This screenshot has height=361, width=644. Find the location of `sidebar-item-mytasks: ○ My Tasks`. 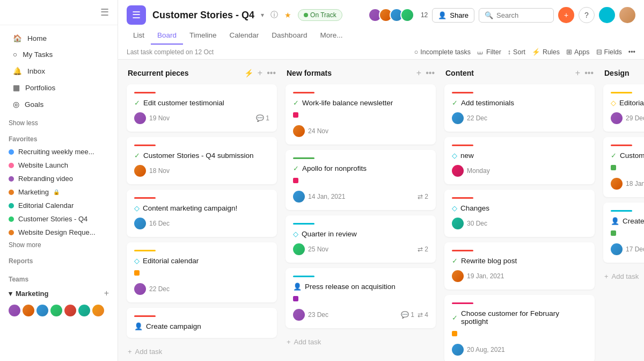

sidebar-item-mytasks: ○ My Tasks is located at coordinates (59, 55).